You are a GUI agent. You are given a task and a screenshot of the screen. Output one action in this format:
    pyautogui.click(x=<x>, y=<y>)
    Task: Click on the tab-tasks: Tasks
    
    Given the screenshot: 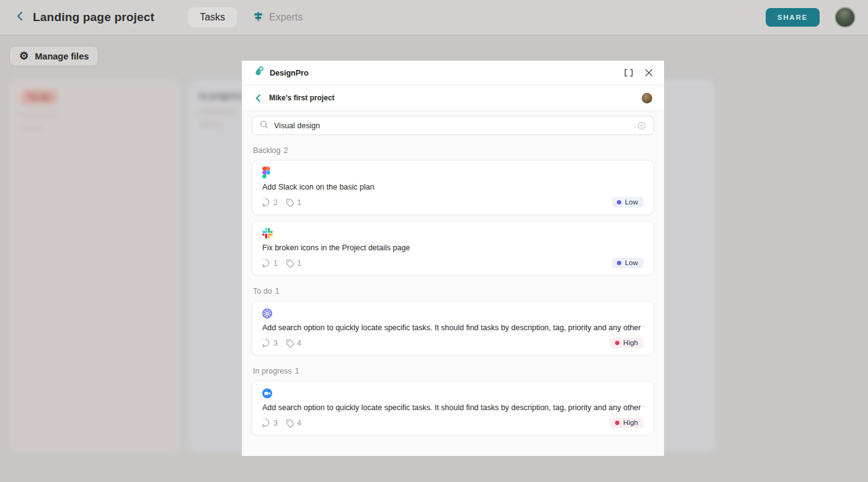 What is the action you would take?
    pyautogui.click(x=212, y=17)
    